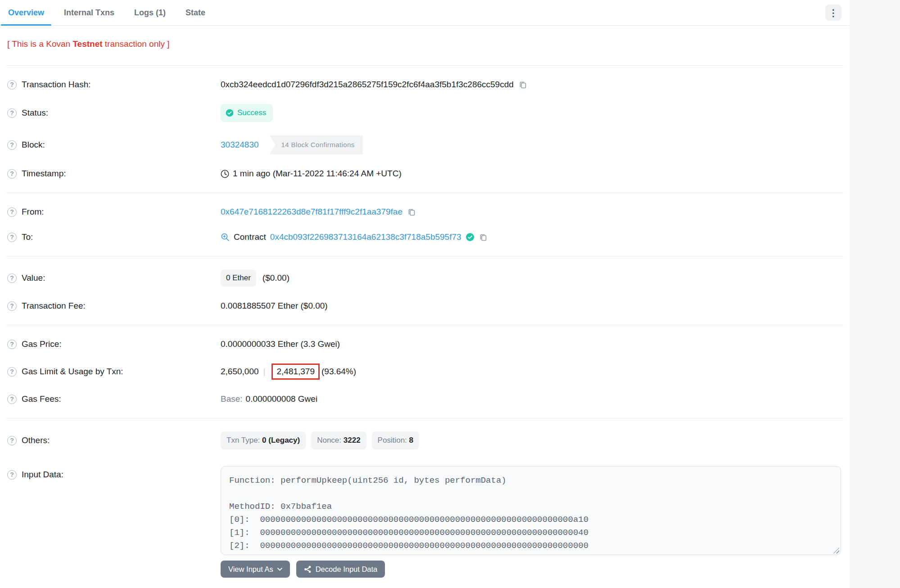 This screenshot has height=588, width=900. I want to click on value-label: Value:, so click(33, 278).